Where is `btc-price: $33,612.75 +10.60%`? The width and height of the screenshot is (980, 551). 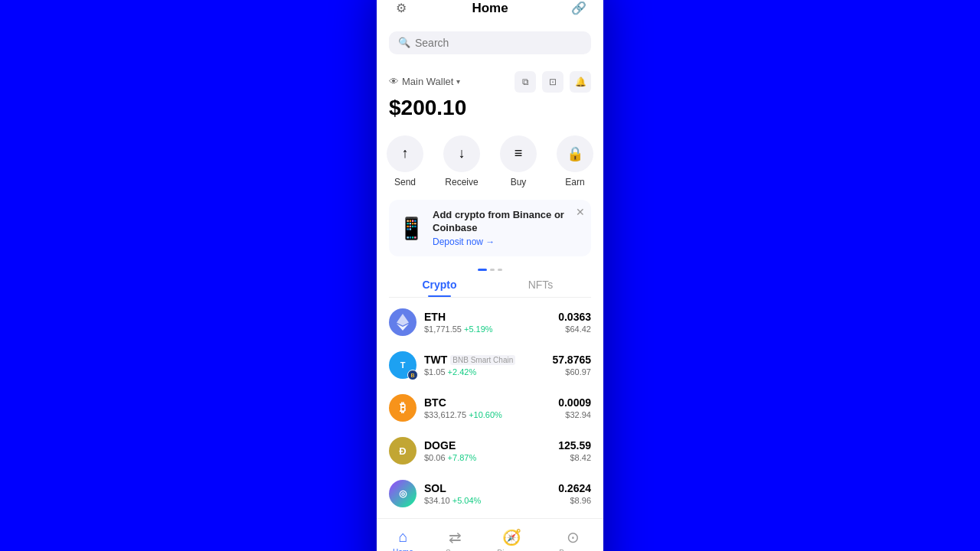 btc-price: $33,612.75 +10.60% is located at coordinates (487, 415).